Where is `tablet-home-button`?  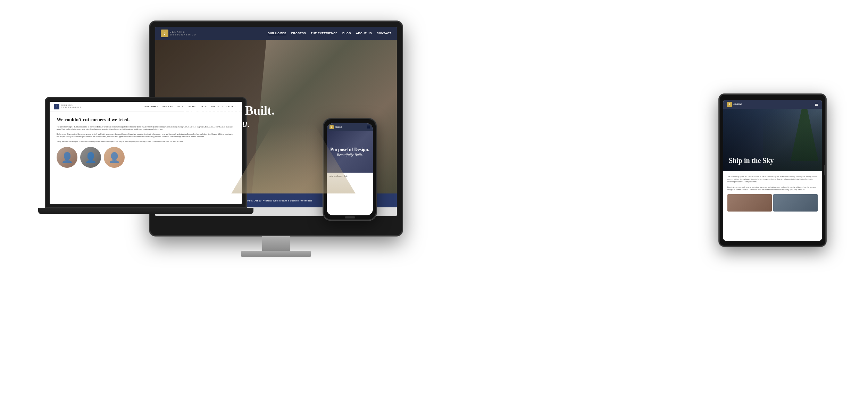 tablet-home-button is located at coordinates (825, 170).